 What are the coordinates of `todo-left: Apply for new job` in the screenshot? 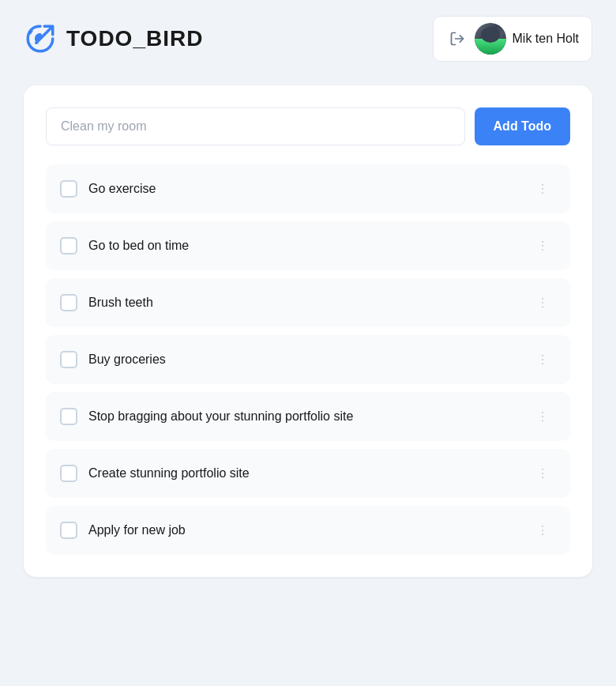 It's located at (123, 530).